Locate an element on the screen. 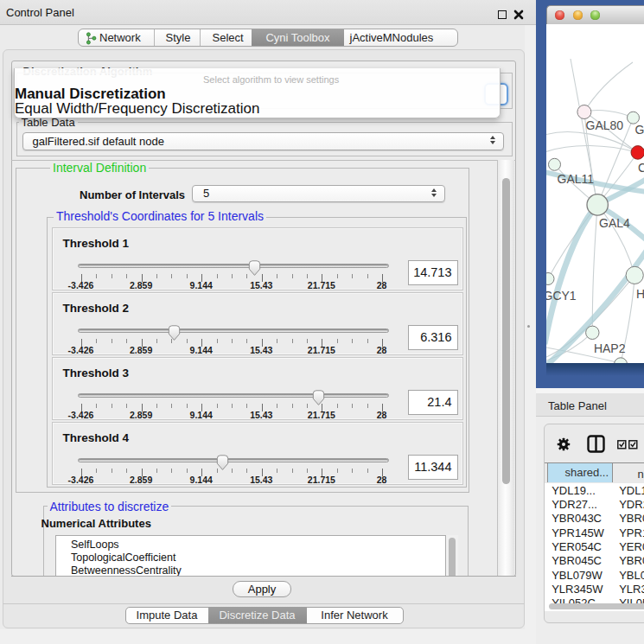 The width and height of the screenshot is (644, 644). svg-text: GAL4 is located at coordinates (615, 223).